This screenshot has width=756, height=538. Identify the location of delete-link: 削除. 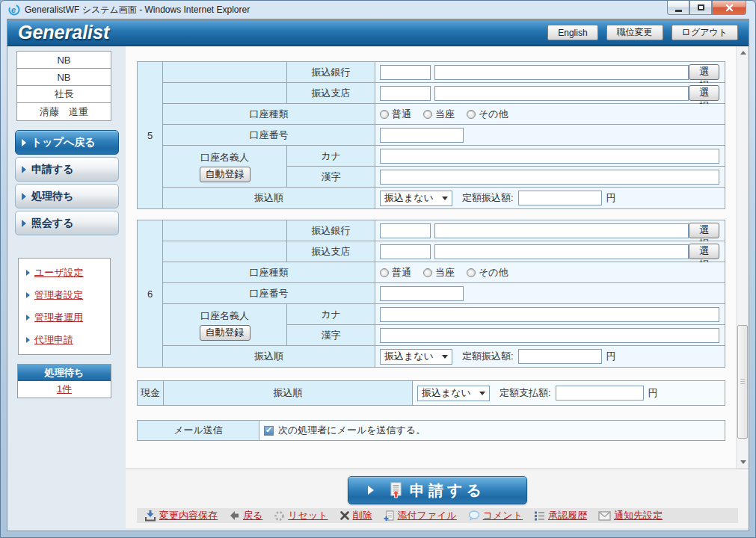
(356, 516).